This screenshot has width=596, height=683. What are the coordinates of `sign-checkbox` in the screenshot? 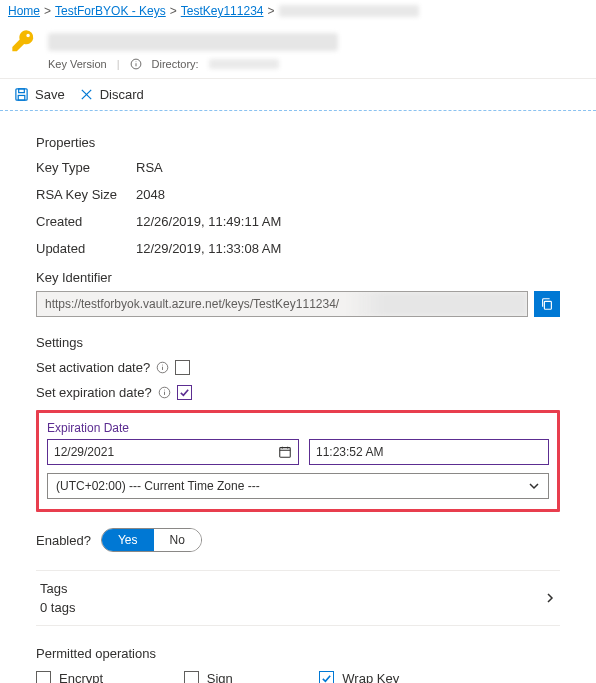 It's located at (192, 677).